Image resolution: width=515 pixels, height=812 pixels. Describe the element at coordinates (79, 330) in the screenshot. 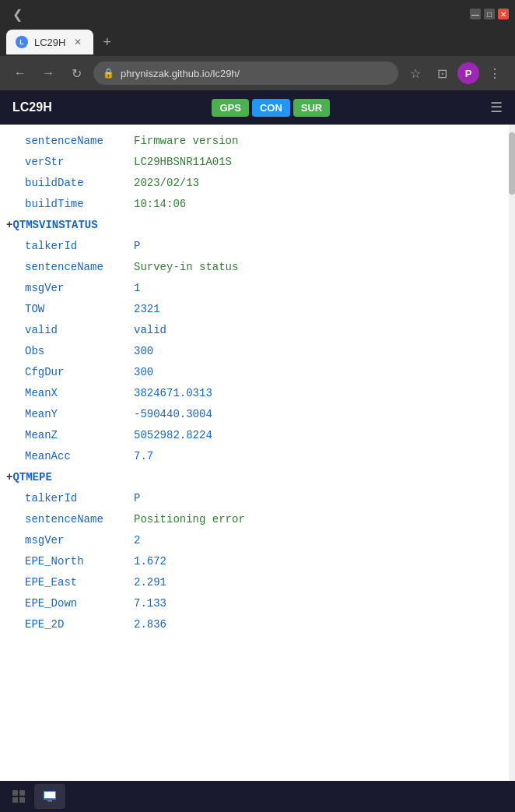

I see `key-valid: valid` at that location.